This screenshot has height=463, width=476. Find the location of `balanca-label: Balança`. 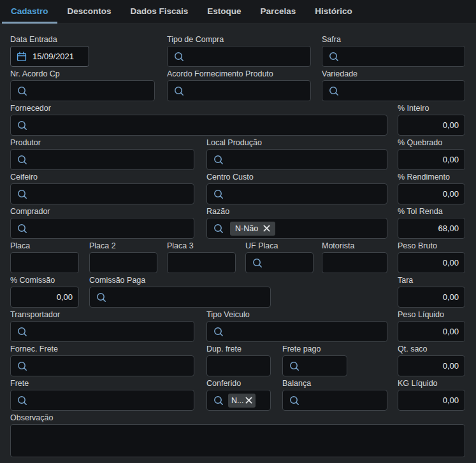

balanca-label: Balança is located at coordinates (335, 383).